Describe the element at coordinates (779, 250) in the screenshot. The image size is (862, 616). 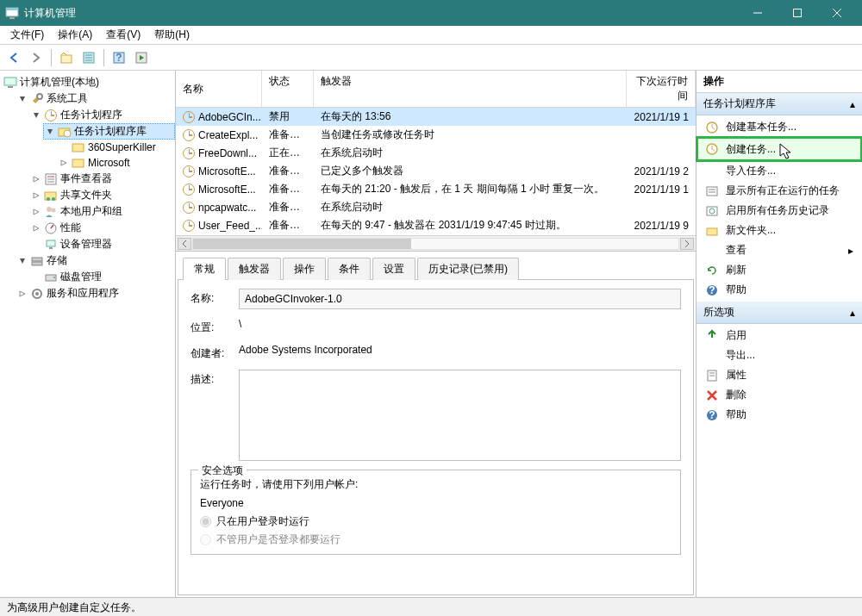
I see `action-item: 查看▸` at that location.